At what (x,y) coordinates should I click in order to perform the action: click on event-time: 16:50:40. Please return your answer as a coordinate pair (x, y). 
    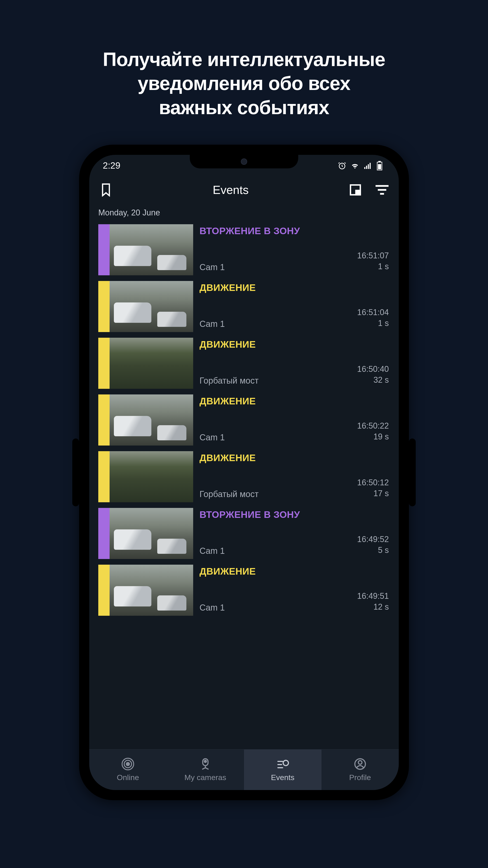
    Looking at the image, I should click on (373, 369).